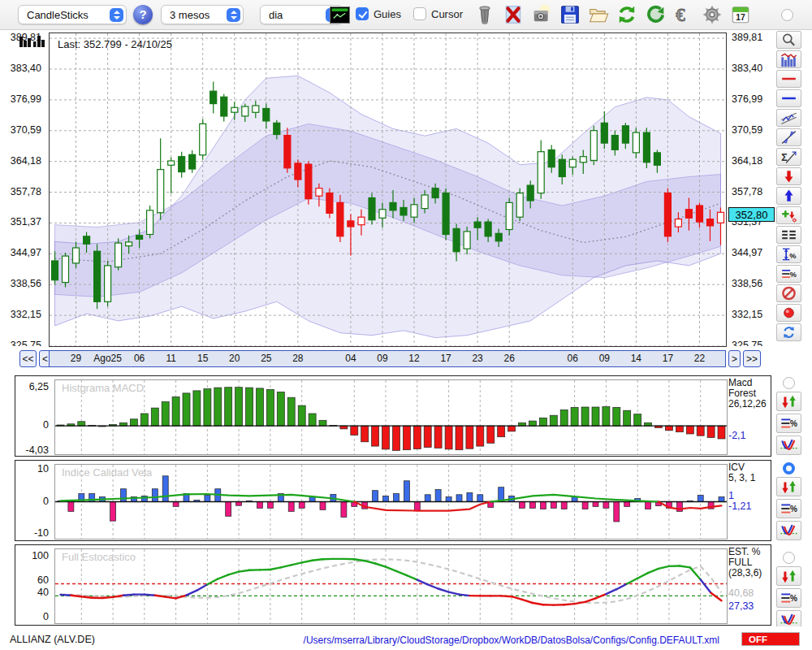 The image size is (812, 650). What do you see at coordinates (789, 423) in the screenshot?
I see `macd-lines-percent-button: %` at bounding box center [789, 423].